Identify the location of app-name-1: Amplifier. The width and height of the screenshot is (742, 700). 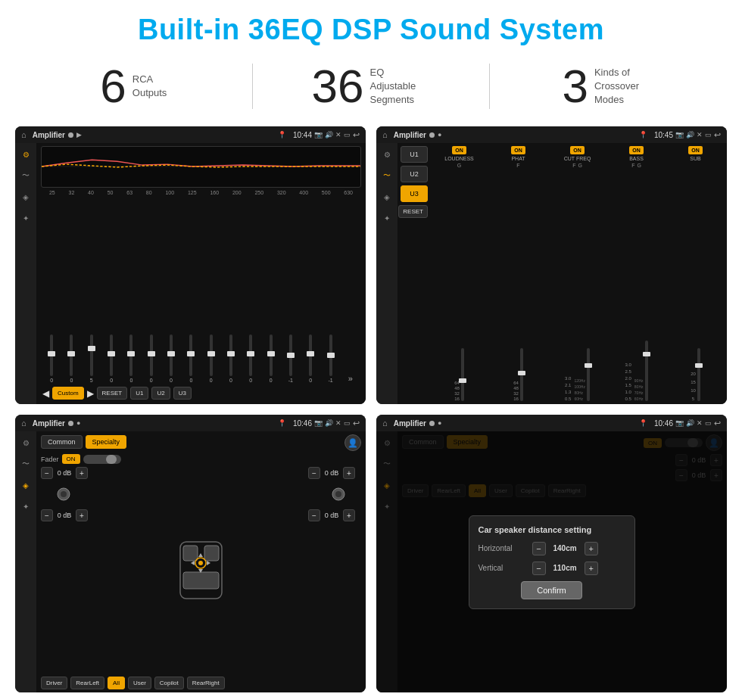
(48, 135).